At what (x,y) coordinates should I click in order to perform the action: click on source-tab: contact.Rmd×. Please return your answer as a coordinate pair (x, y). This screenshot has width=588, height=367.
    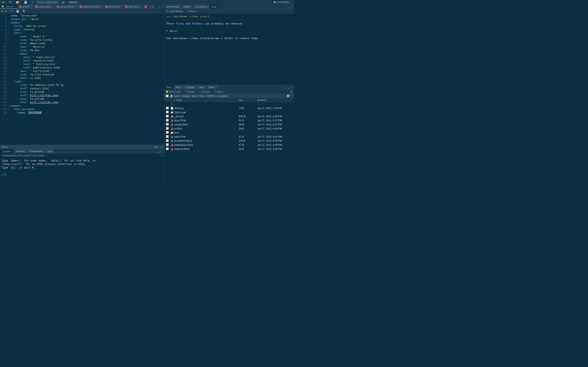
    Looking at the image, I should click on (45, 7).